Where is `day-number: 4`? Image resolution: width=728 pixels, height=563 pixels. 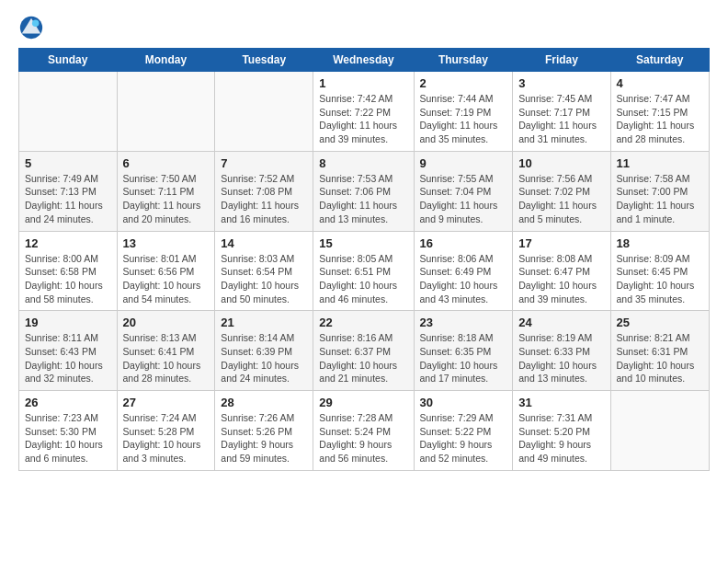
day-number: 4 is located at coordinates (660, 83).